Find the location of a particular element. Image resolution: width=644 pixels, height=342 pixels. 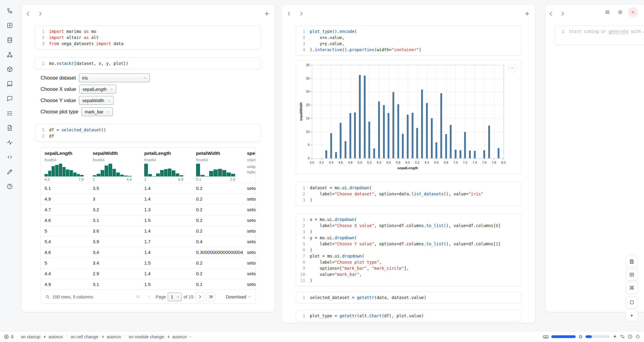

settings-button is located at coordinates (620, 12).